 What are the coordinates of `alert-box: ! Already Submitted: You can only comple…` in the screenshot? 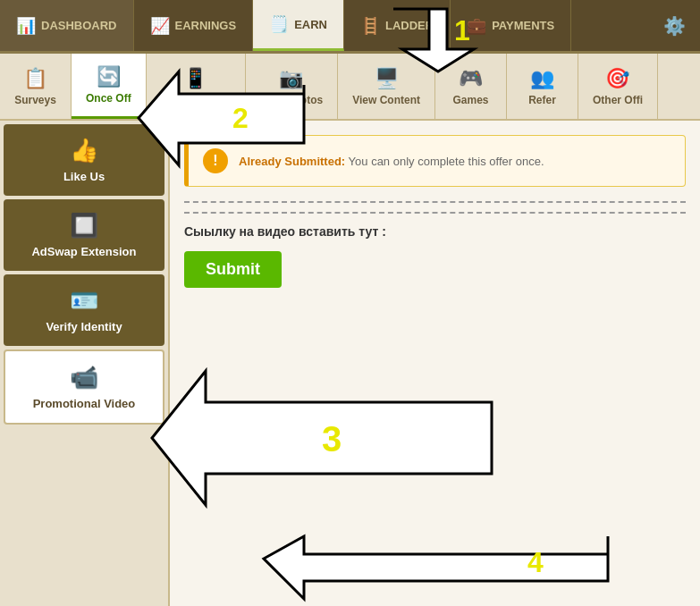 It's located at (434, 161).